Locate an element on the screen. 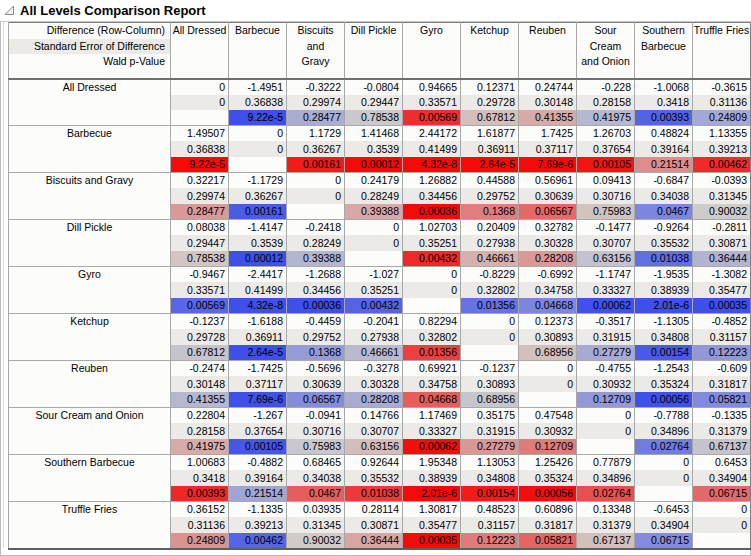  difference-cell: -1.2543 is located at coordinates (664, 369).